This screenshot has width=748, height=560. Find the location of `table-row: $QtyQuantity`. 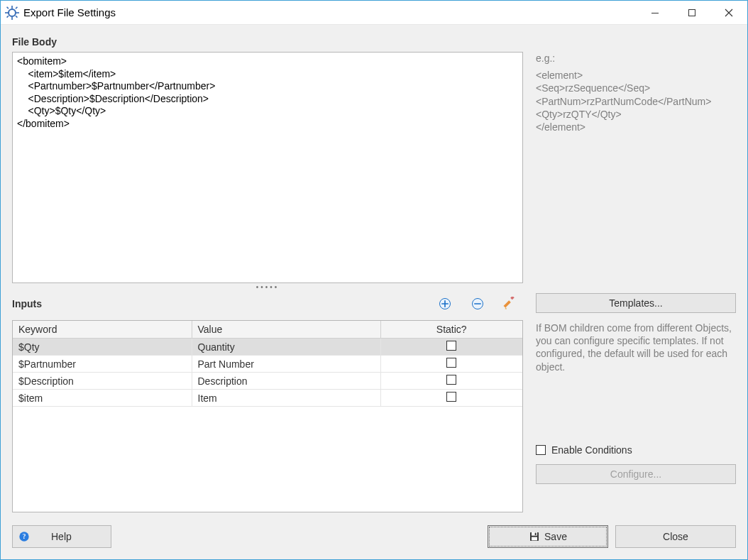

table-row: $QtyQuantity is located at coordinates (268, 347).